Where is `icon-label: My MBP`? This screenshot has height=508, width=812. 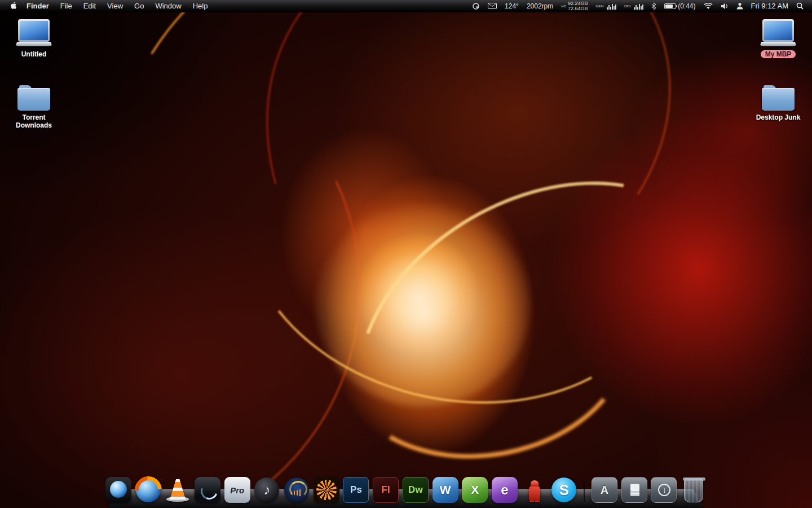 icon-label: My MBP is located at coordinates (778, 54).